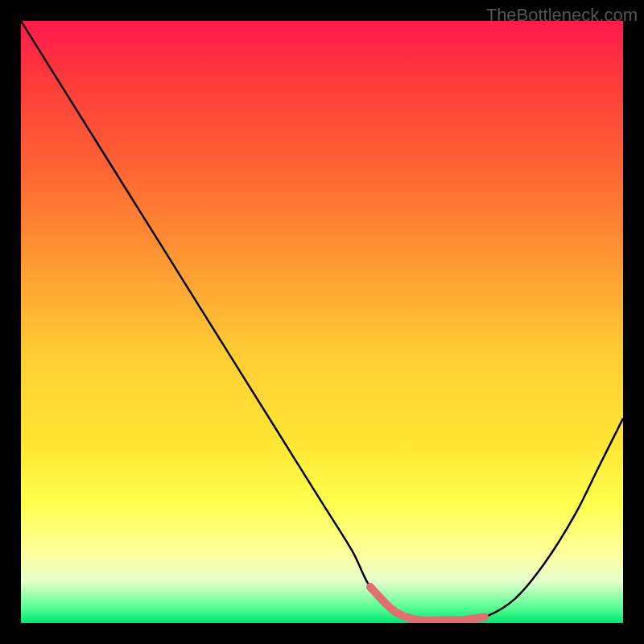  I want to click on watermark-text: TheBottleneck.com, so click(562, 15).